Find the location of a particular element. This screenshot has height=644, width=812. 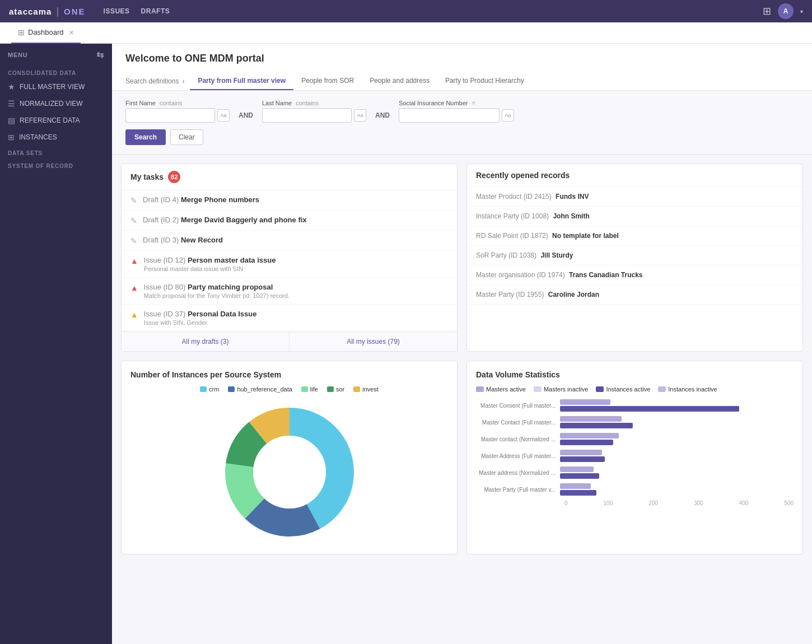

search-tab-party-product: Party to Product Hierarchy is located at coordinates (485, 81).